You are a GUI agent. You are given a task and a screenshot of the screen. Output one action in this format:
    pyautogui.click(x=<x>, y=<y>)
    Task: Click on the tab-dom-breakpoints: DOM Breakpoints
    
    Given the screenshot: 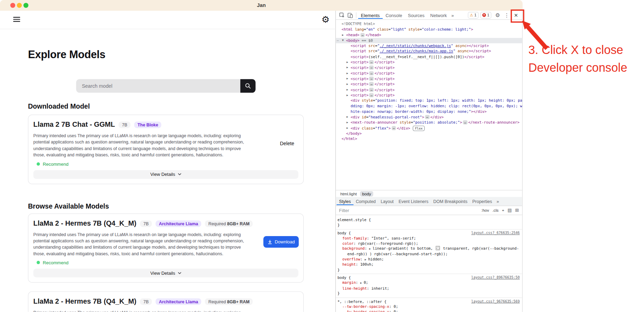 What is the action you would take?
    pyautogui.click(x=450, y=201)
    